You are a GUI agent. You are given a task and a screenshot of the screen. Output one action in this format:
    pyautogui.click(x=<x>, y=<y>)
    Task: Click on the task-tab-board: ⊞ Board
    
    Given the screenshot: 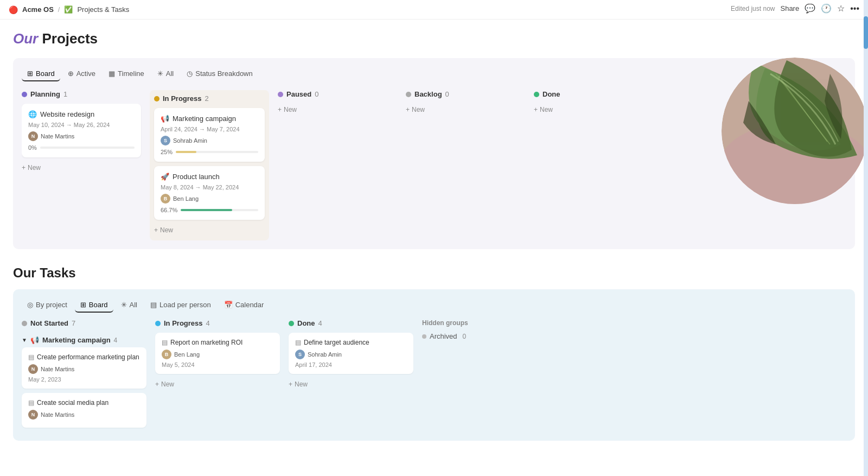 What is the action you would take?
    pyautogui.click(x=94, y=305)
    